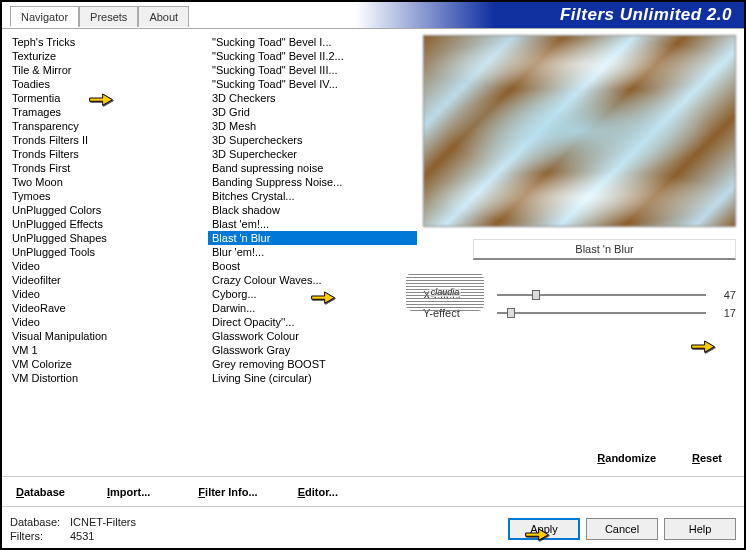 Image resolution: width=746 pixels, height=550 pixels. Describe the element at coordinates (312, 336) in the screenshot. I see `list-item: Glasswork Colour` at that location.